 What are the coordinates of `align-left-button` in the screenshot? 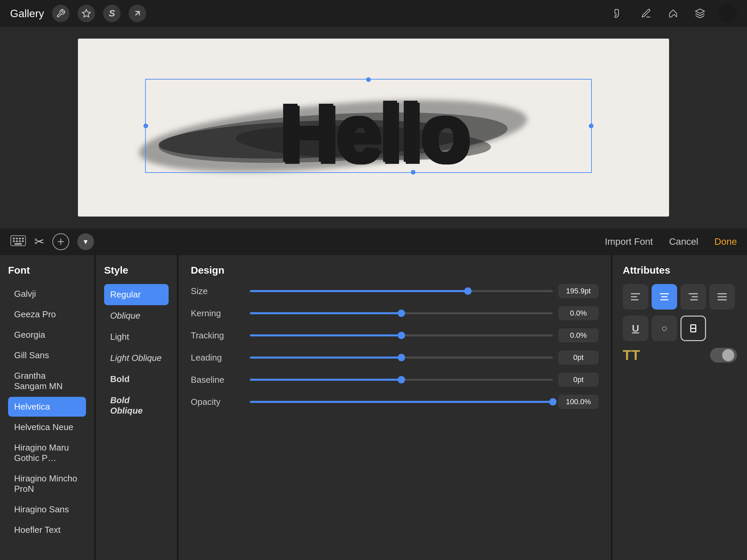 It's located at (636, 297).